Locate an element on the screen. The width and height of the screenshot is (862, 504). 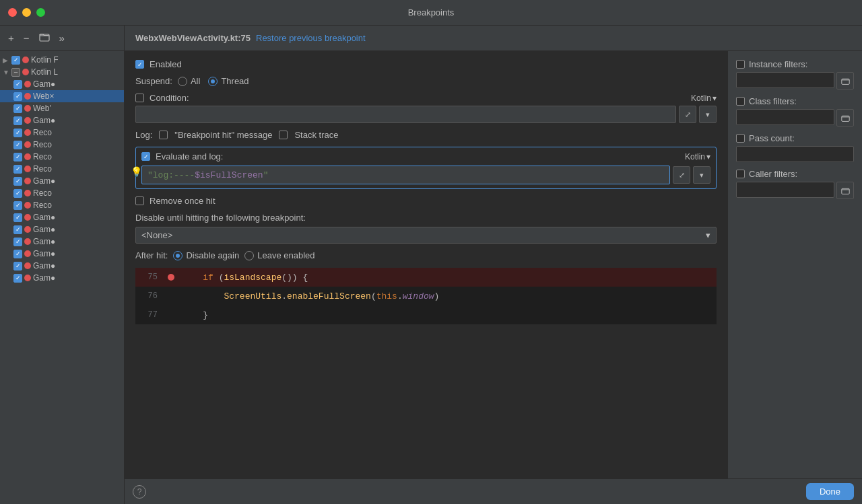
leave-enabled-option: Leave enabled is located at coordinates (279, 256).